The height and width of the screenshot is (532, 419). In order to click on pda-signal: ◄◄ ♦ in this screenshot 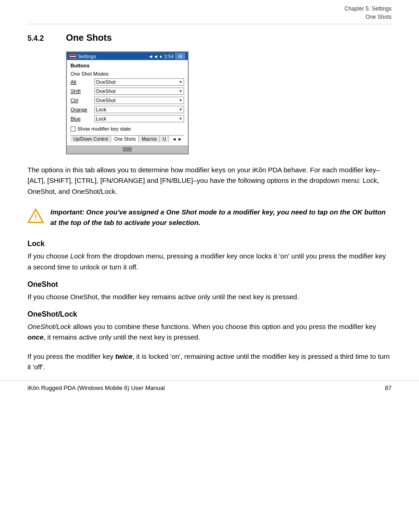, I will do `click(155, 56)`.